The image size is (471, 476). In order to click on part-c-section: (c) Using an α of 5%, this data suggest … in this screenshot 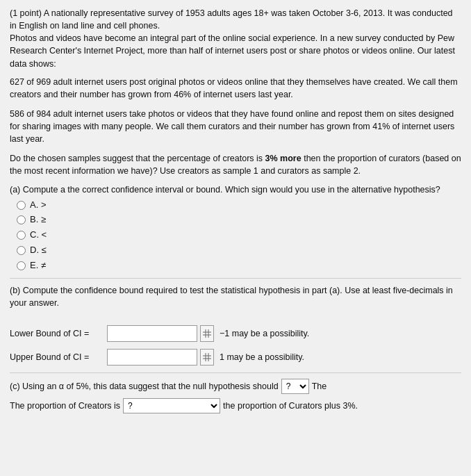, I will do `click(236, 393)`.